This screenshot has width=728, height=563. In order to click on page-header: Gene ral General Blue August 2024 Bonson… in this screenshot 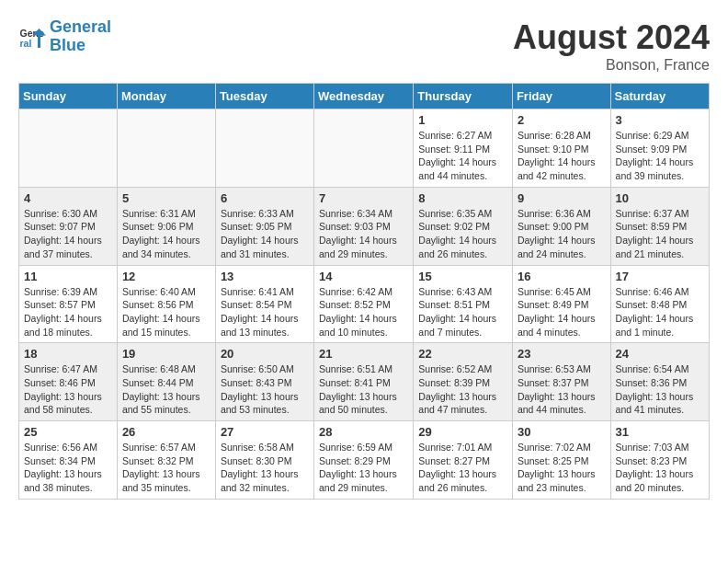, I will do `click(364, 46)`.